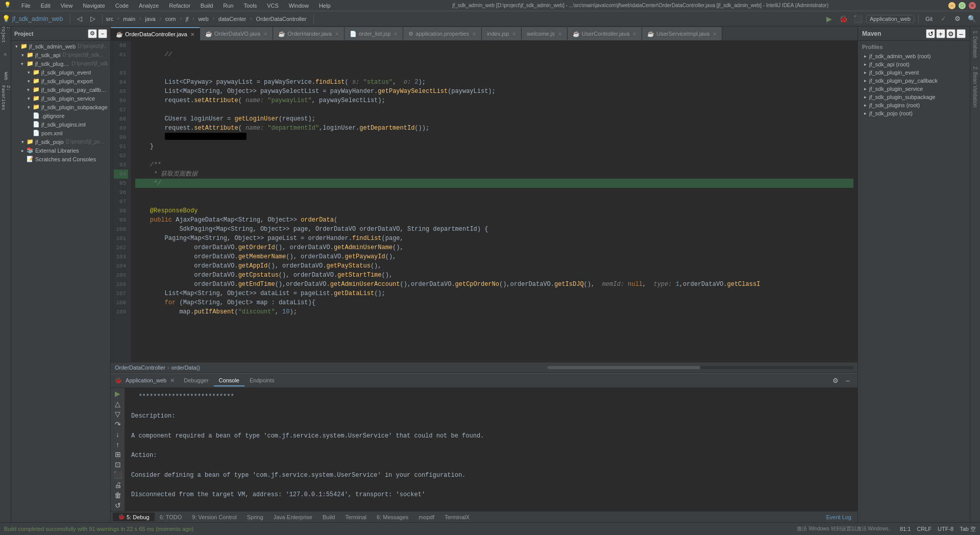 The image size is (980, 535). What do you see at coordinates (6, 33) in the screenshot?
I see `project-panel-button: 1: Project` at bounding box center [6, 33].